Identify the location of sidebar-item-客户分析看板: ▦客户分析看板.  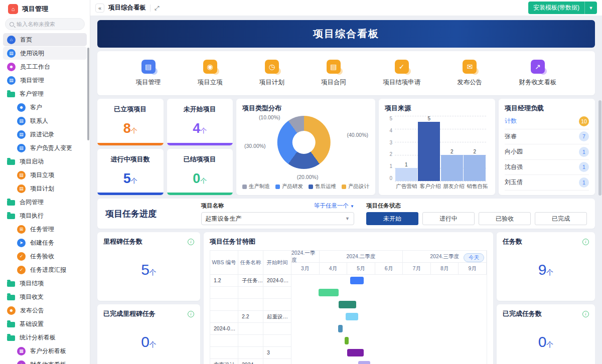
(45, 351).